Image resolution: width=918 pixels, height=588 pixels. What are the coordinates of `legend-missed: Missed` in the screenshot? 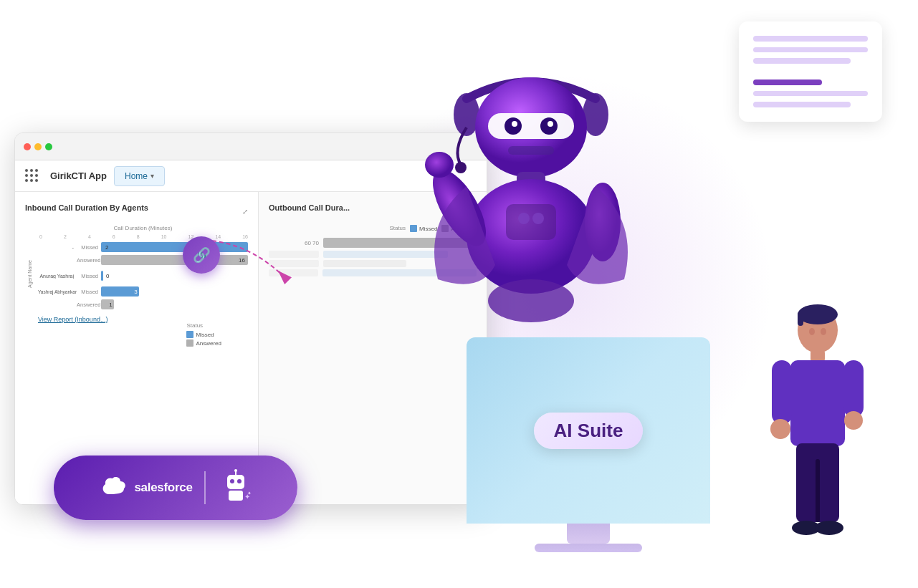 It's located at (204, 334).